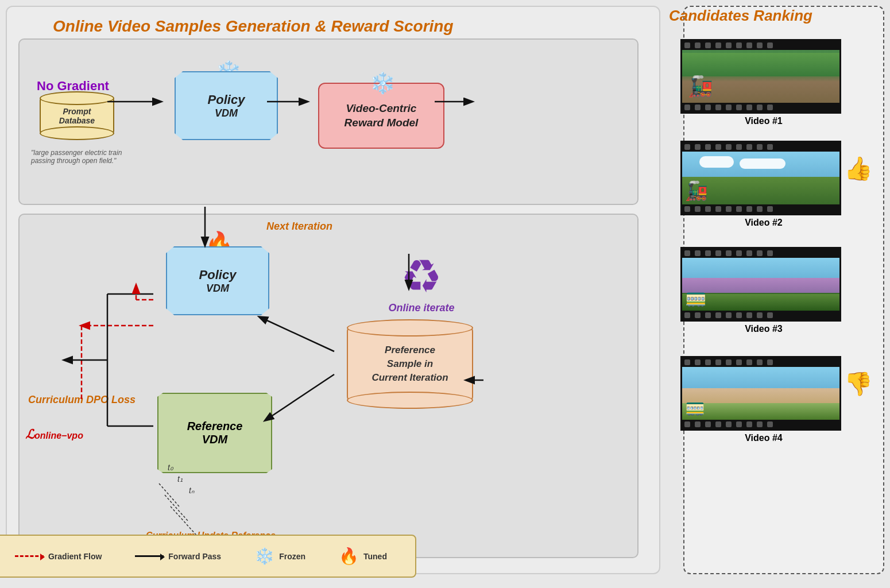  What do you see at coordinates (764, 438) in the screenshot?
I see `video-4-label: Video #4` at bounding box center [764, 438].